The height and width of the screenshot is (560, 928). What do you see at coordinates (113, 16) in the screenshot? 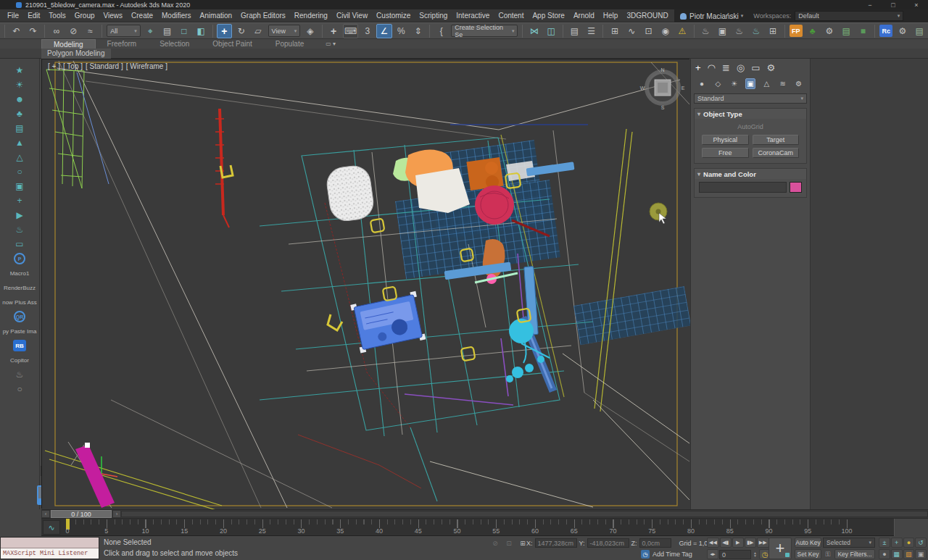
I see `menu-views: Views` at bounding box center [113, 16].